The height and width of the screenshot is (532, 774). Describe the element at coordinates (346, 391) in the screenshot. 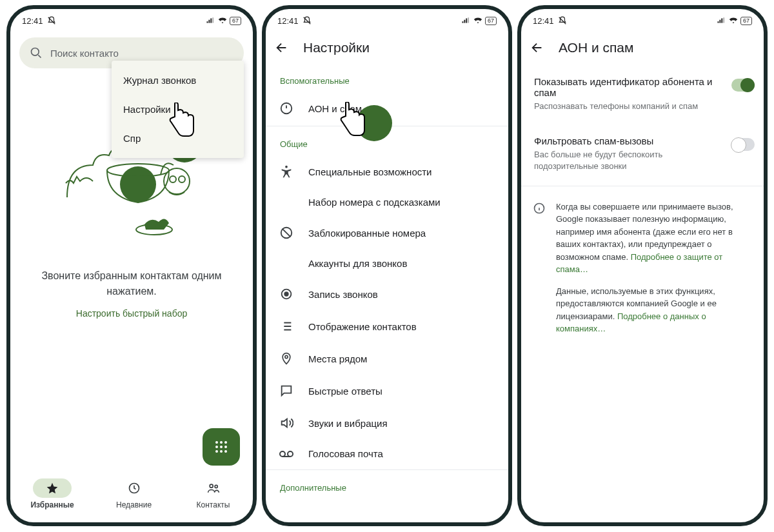

I see `settings-label: Быстрые ответы` at that location.